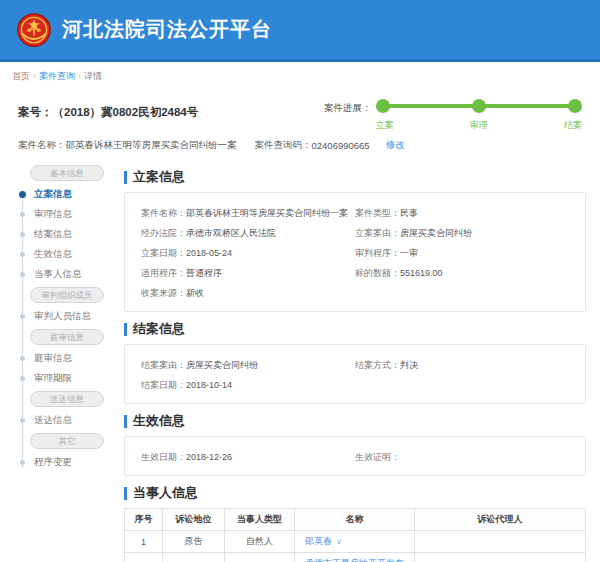 The height and width of the screenshot is (562, 600). Describe the element at coordinates (60, 378) in the screenshot. I see `sidebar-item-trial-period: 审理期限` at that location.